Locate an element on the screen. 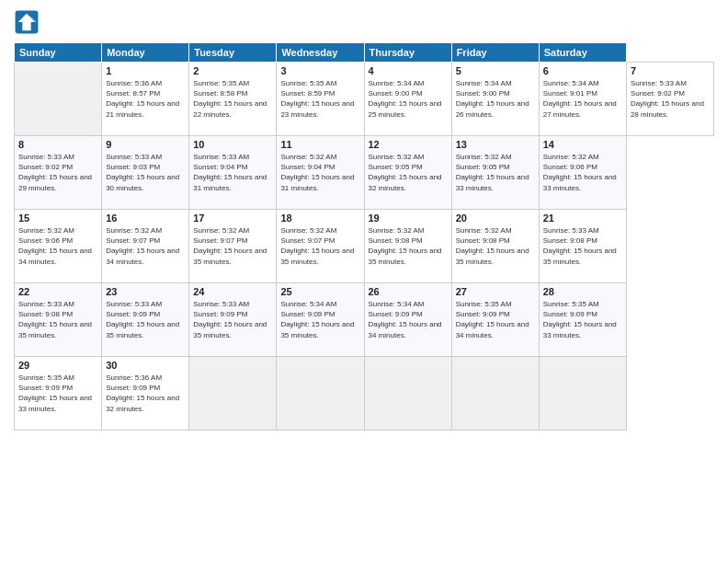 The width and height of the screenshot is (728, 563). calendar-cell: 30Sunrise: 5:36 AMSunset: 9:09 PMDayligh… is located at coordinates (145, 394).